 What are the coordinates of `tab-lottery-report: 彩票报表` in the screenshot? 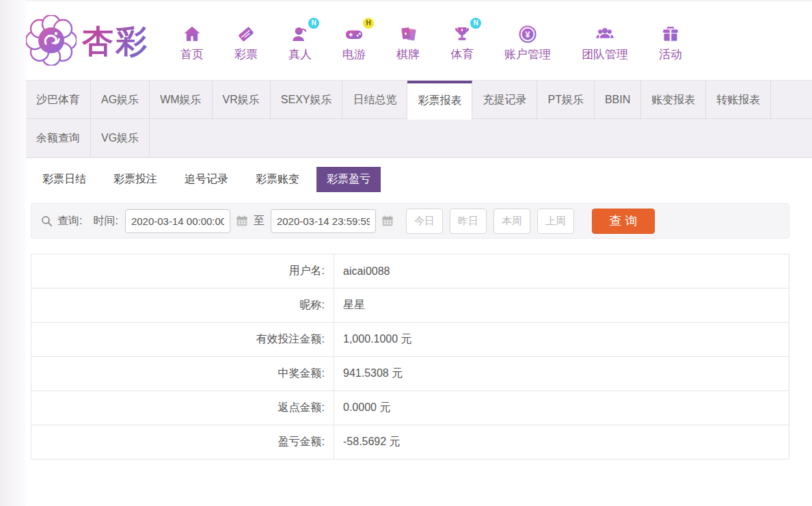 It's located at (440, 100).